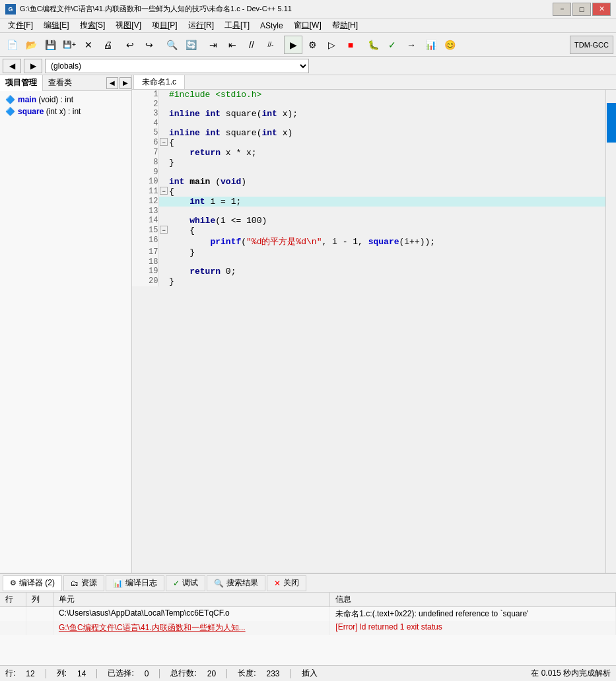  I want to click on code-line: inline int square(int x), so click(387, 133).